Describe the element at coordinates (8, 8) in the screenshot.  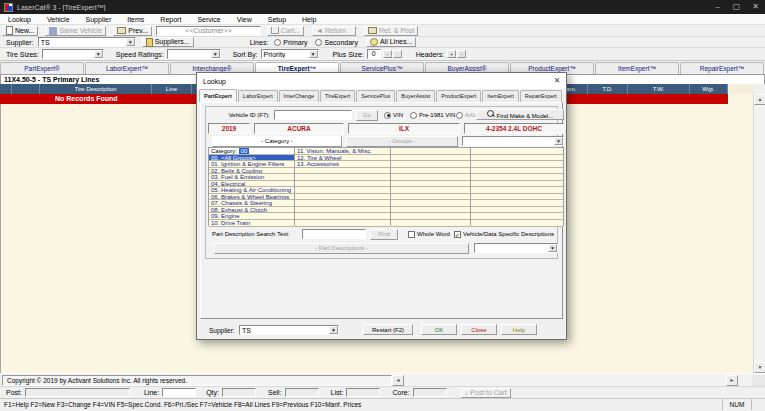
I see `app-icon` at that location.